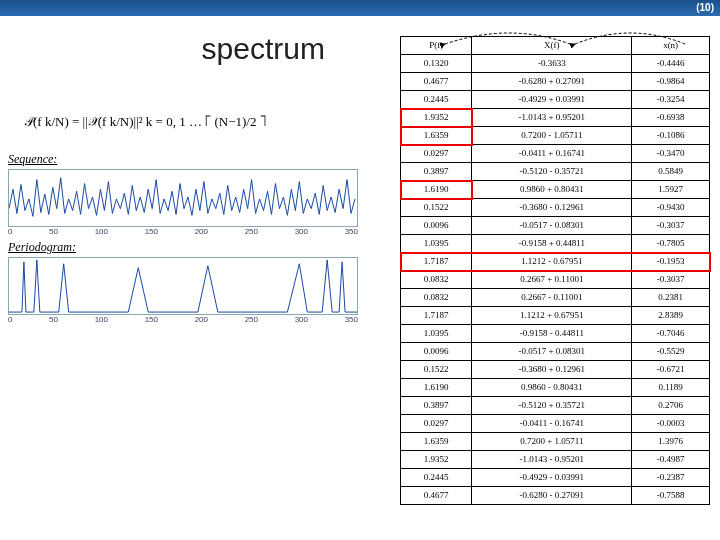 The width and height of the screenshot is (720, 540). Describe the element at coordinates (302, 232) in the screenshot. I see `axis-tick: 300` at that location.